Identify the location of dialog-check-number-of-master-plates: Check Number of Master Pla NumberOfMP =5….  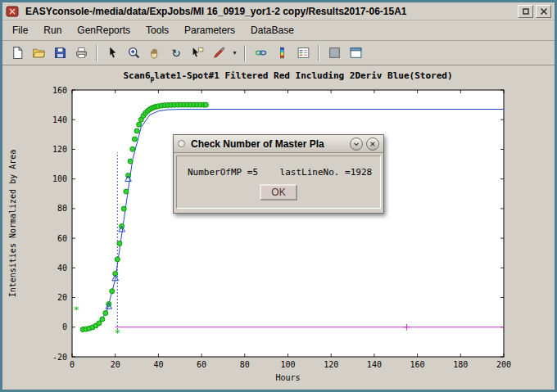
(278, 173).